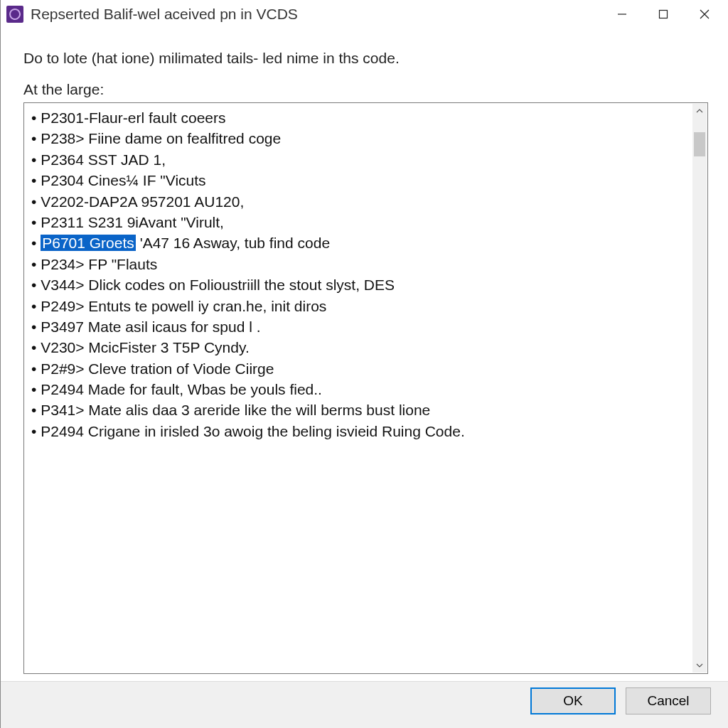 The width and height of the screenshot is (728, 728). I want to click on scroll-thumb, so click(700, 144).